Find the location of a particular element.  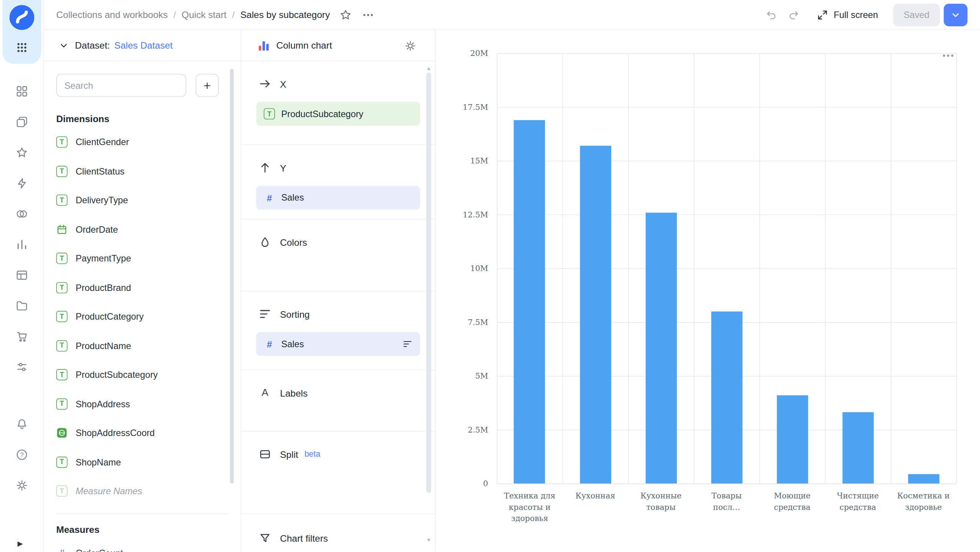

beta-badge: beta is located at coordinates (312, 453).